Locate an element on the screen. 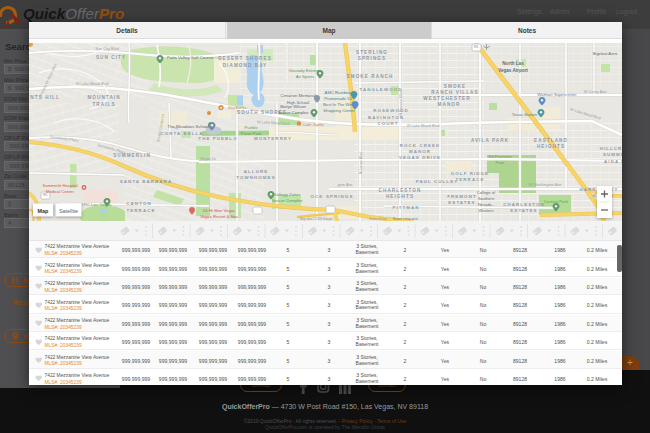 This screenshot has height=433, width=650. svg-text: MONTERREY is located at coordinates (273, 138).